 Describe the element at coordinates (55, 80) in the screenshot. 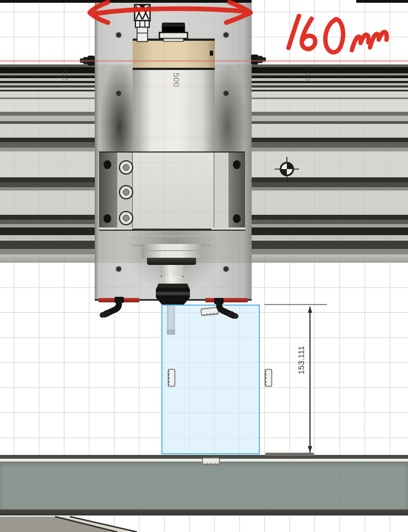

I see `extrusion-marking-left: C25` at that location.